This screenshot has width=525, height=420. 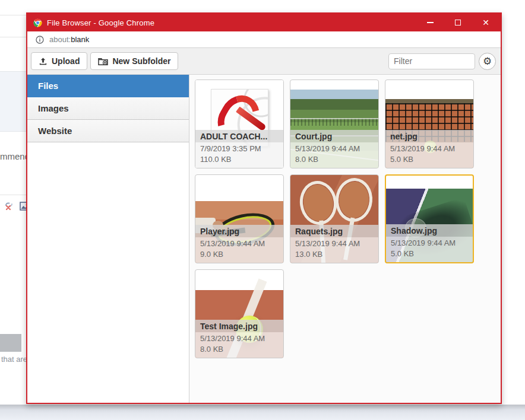 What do you see at coordinates (334, 250) in the screenshot?
I see `file-meta: 5/13/2019 9:44 AM 13.0 KB` at bounding box center [334, 250].